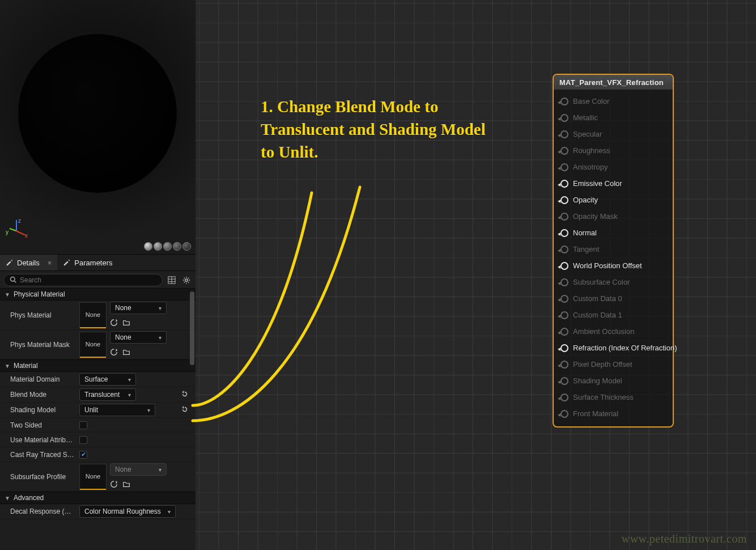 The width and height of the screenshot is (756, 550). What do you see at coordinates (45, 315) in the screenshot?
I see `prop-label: Phys Material` at bounding box center [45, 315].